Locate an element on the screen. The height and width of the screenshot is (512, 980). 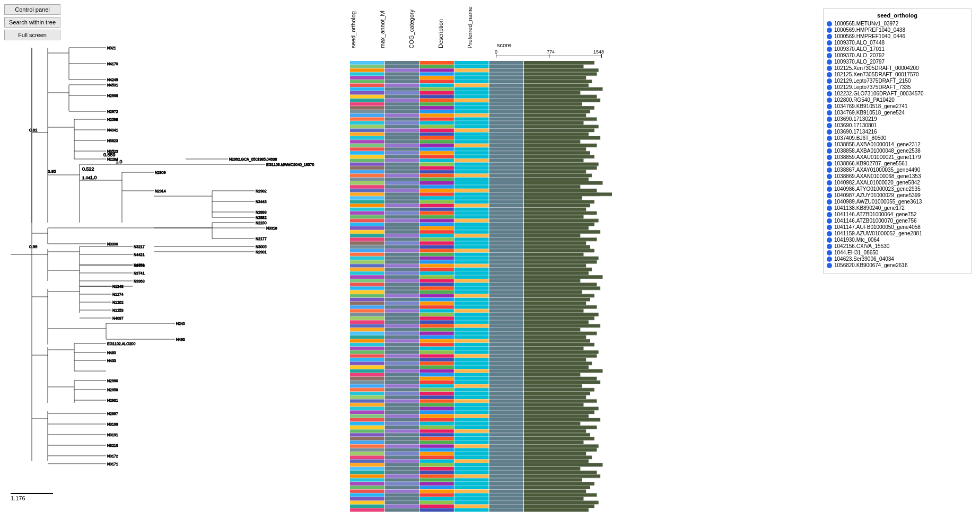
svg-text: N2790 is located at coordinates (139, 265).